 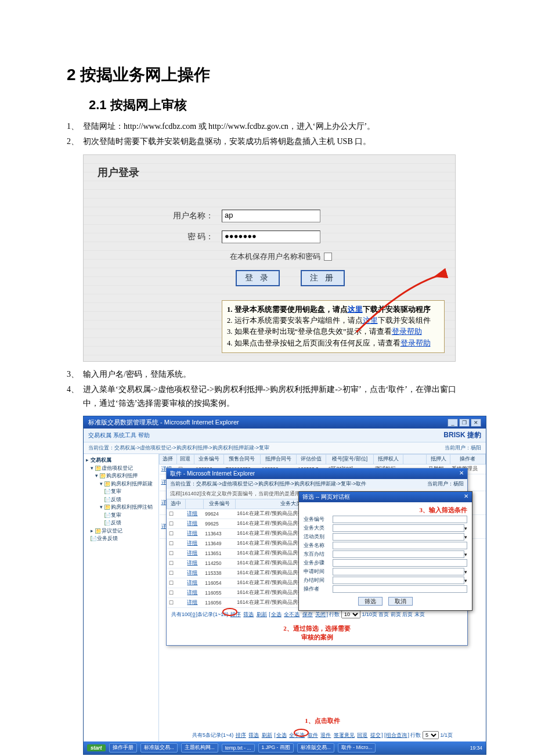 I want to click on step-2: 初次登陆时需要下载并安装钥匙盘驱动，安装成功后将钥匙盘插入主机 USB 口。, so click(x=227, y=142).